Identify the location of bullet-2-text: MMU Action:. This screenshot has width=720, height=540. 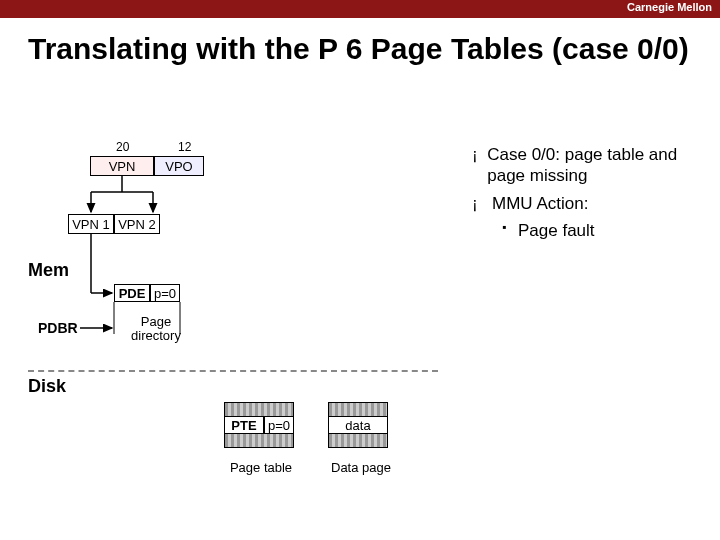
(540, 204).